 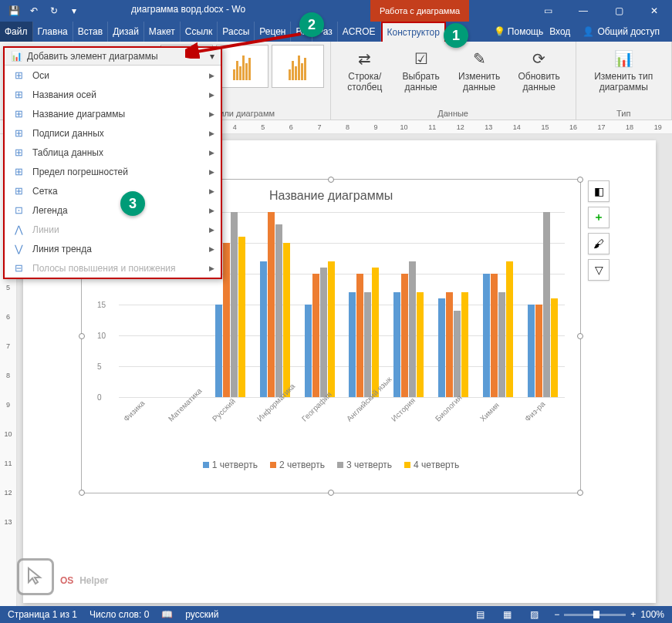 I want to click on menu-item-icon: ⋁, so click(x=19, y=248).